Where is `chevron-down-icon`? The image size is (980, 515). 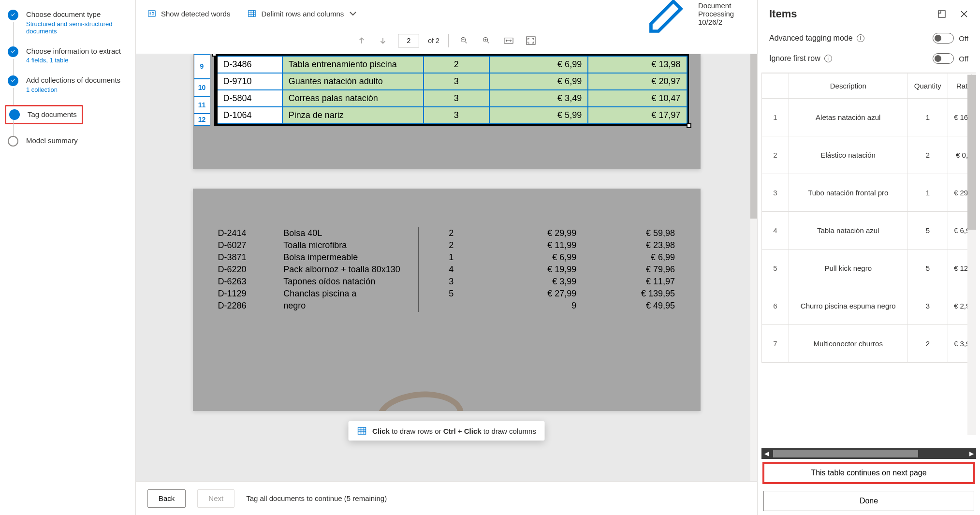
chevron-down-icon is located at coordinates (353, 14).